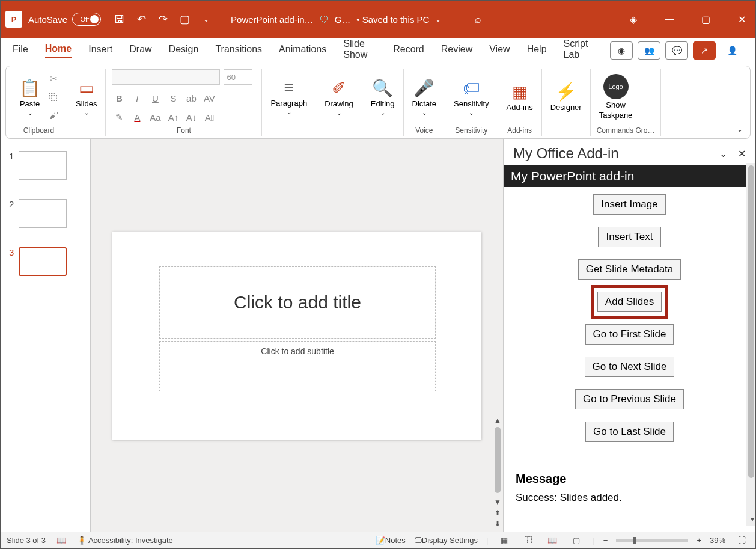 The image size is (756, 549). I want to click on vertical-scrollbar: ▲ ▼ ⬆ ⬇, so click(498, 336).